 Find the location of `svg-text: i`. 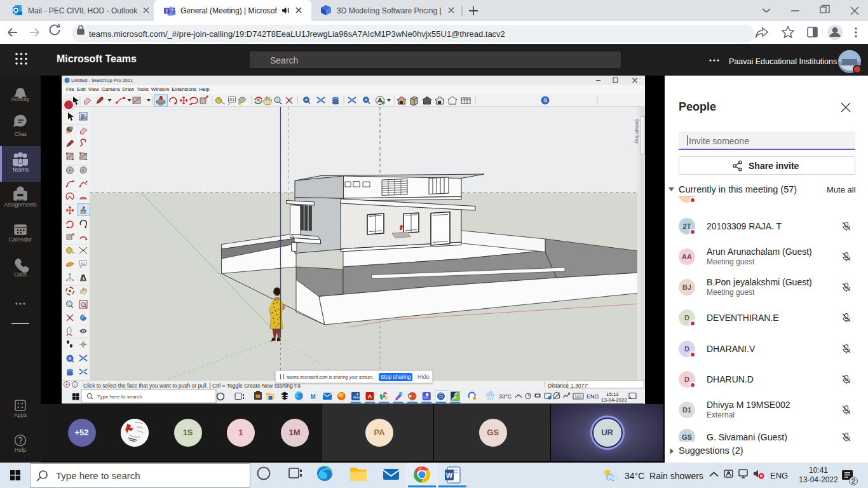

svg-text: i is located at coordinates (75, 385).